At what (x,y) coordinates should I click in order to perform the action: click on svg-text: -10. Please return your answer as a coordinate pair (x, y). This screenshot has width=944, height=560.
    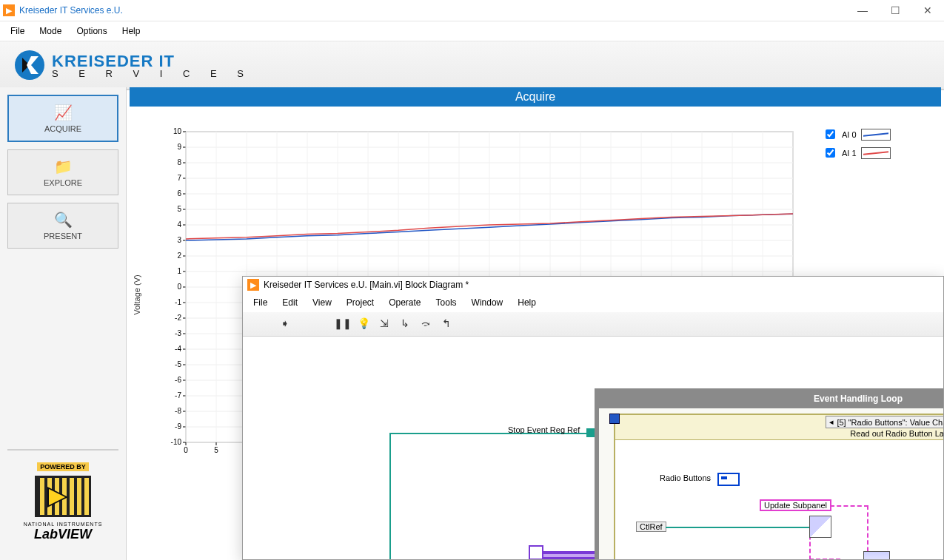
    Looking at the image, I should click on (176, 442).